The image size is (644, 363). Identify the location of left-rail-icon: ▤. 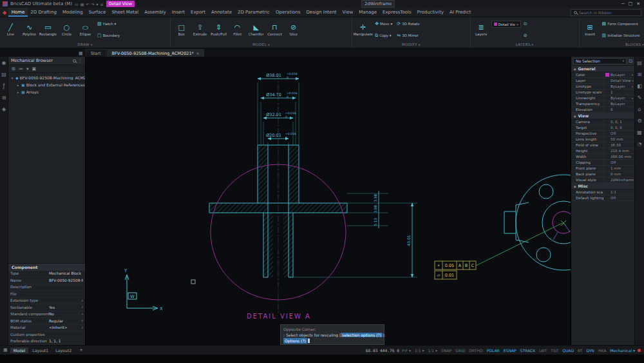
(4, 75).